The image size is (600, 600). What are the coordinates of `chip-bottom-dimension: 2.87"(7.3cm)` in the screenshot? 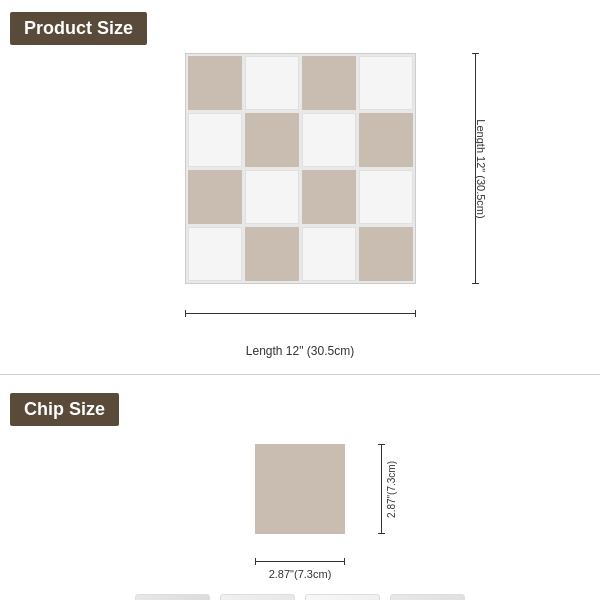 It's located at (300, 562).